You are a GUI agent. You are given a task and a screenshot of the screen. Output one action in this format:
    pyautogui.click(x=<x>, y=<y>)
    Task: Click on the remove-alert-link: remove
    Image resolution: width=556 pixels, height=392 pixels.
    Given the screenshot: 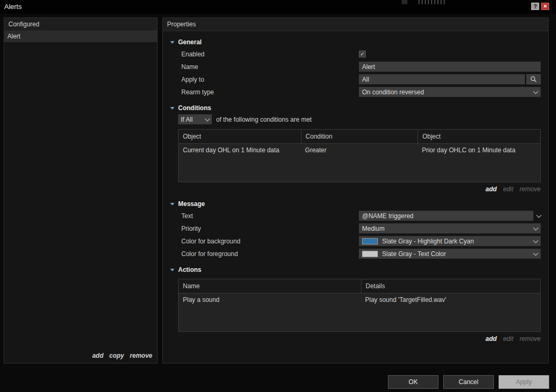 What is the action you would take?
    pyautogui.click(x=141, y=356)
    